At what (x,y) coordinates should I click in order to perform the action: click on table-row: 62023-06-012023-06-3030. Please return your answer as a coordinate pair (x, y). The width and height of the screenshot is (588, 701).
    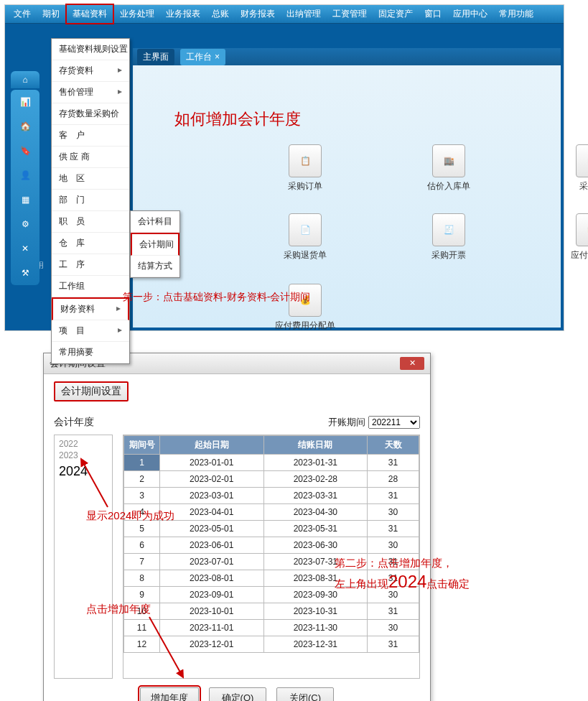
    Looking at the image, I should click on (271, 546).